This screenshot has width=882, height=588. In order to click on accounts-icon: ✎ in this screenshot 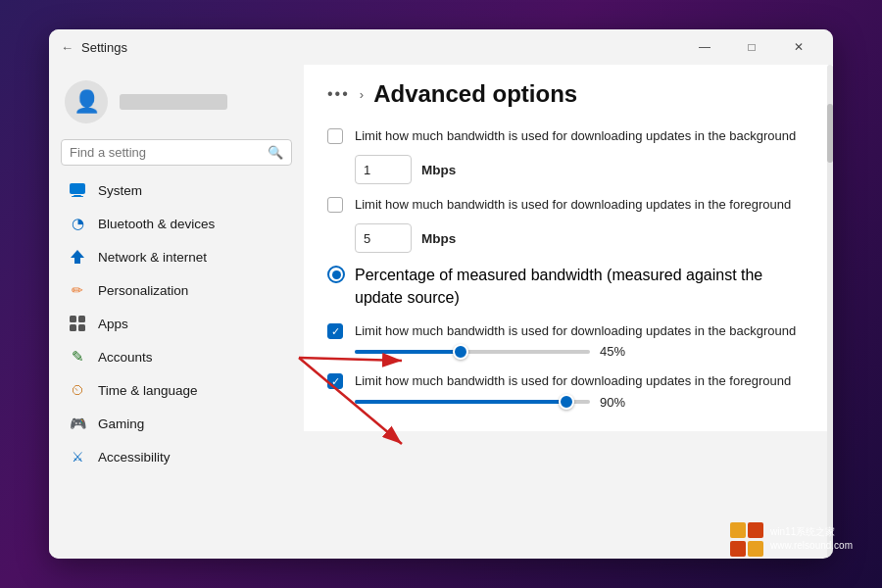, I will do `click(77, 357)`.